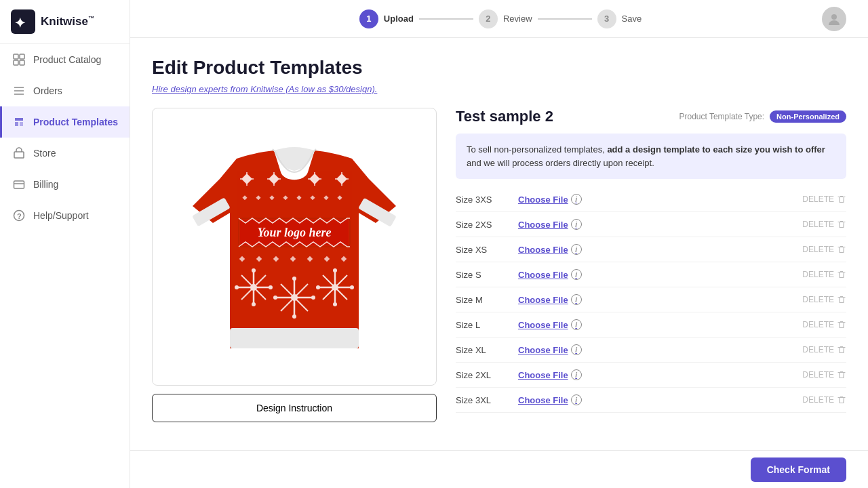 Image resolution: width=868 pixels, height=488 pixels. Describe the element at coordinates (65, 91) in the screenshot. I see `nav-item-orders: Orders` at that location.